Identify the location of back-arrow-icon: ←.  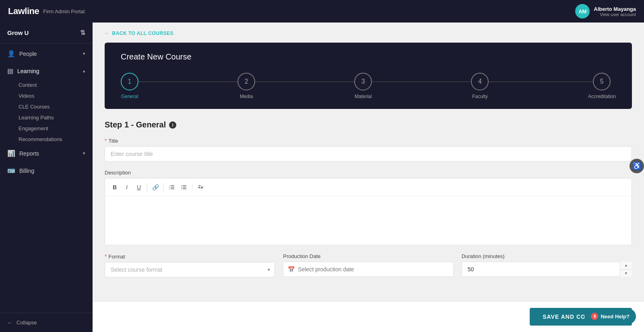
(107, 33).